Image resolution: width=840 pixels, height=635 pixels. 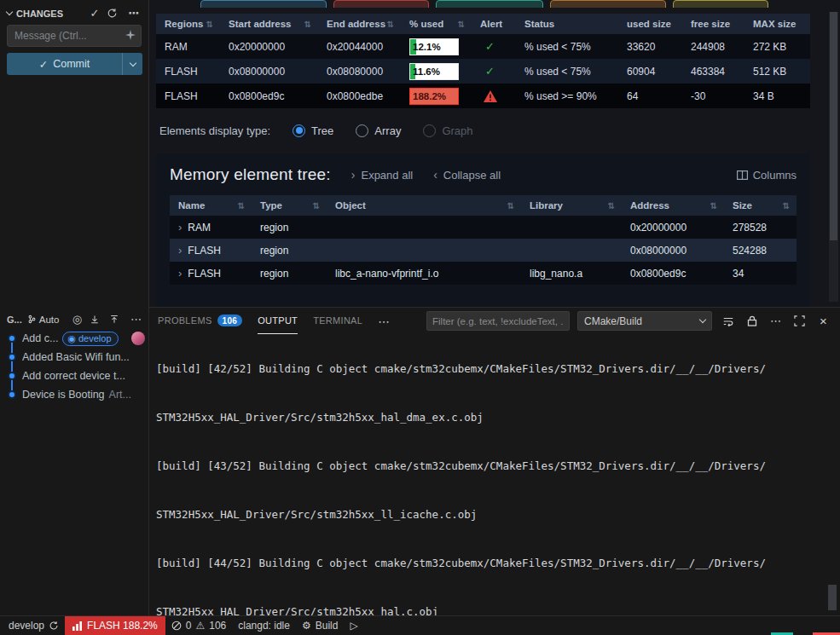 What do you see at coordinates (571, 205) in the screenshot?
I see `column-header: Library⇅` at bounding box center [571, 205].